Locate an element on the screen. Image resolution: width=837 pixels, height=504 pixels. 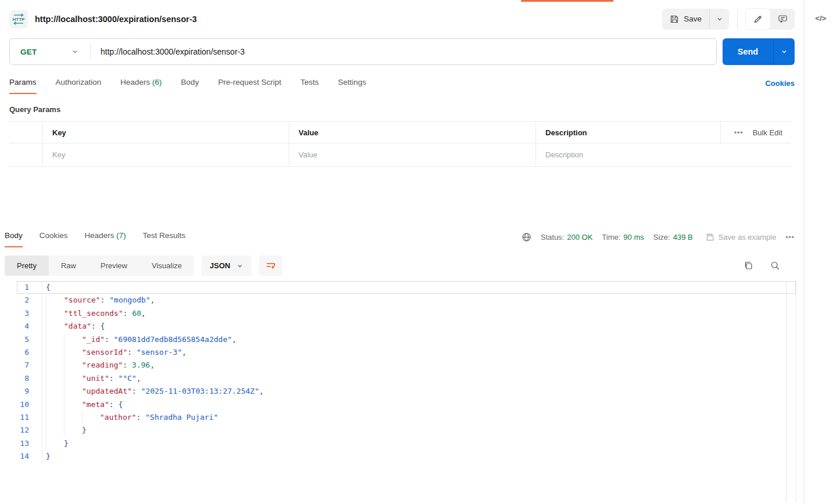
value-input: Value is located at coordinates (412, 154).